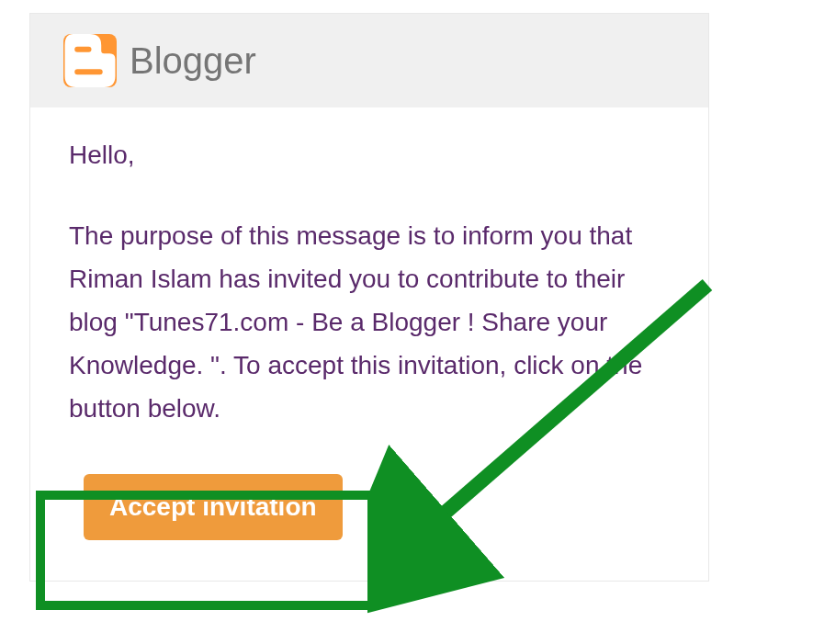 The height and width of the screenshot is (644, 813). I want to click on greeting-text: Hello,, so click(369, 155).